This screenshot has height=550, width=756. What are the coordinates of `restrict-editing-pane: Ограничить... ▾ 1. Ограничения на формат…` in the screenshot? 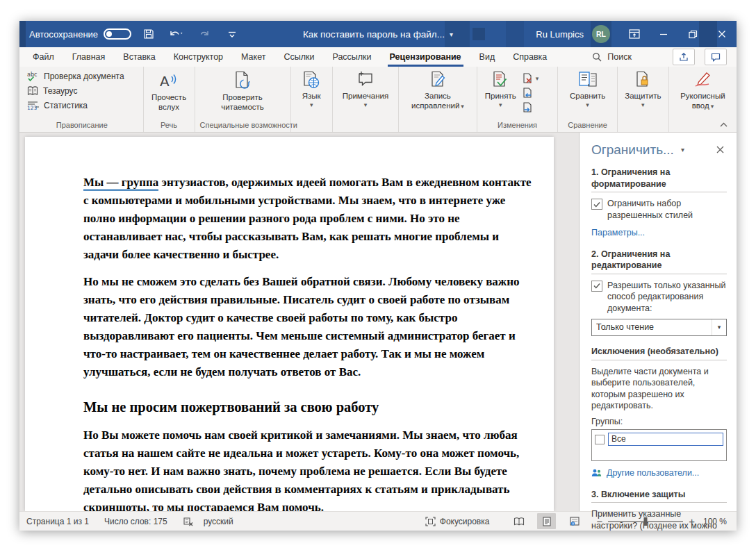 It's located at (657, 322).